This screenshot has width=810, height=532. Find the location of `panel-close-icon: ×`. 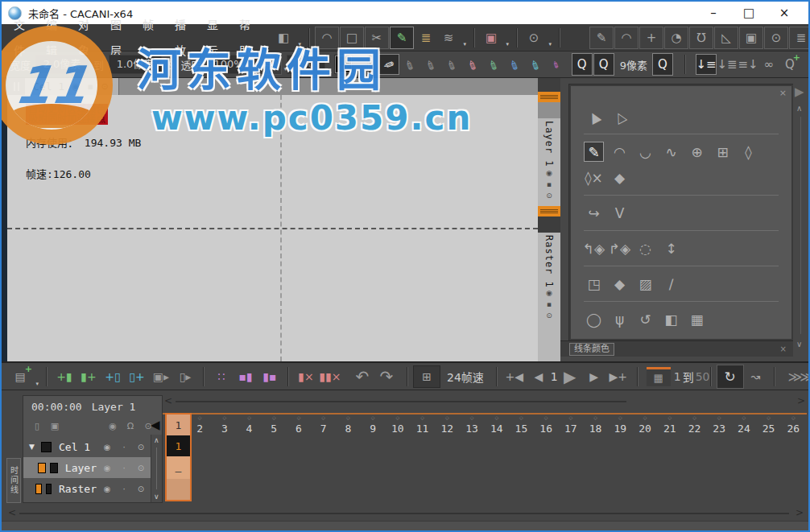

panel-close-icon: × is located at coordinates (783, 93).